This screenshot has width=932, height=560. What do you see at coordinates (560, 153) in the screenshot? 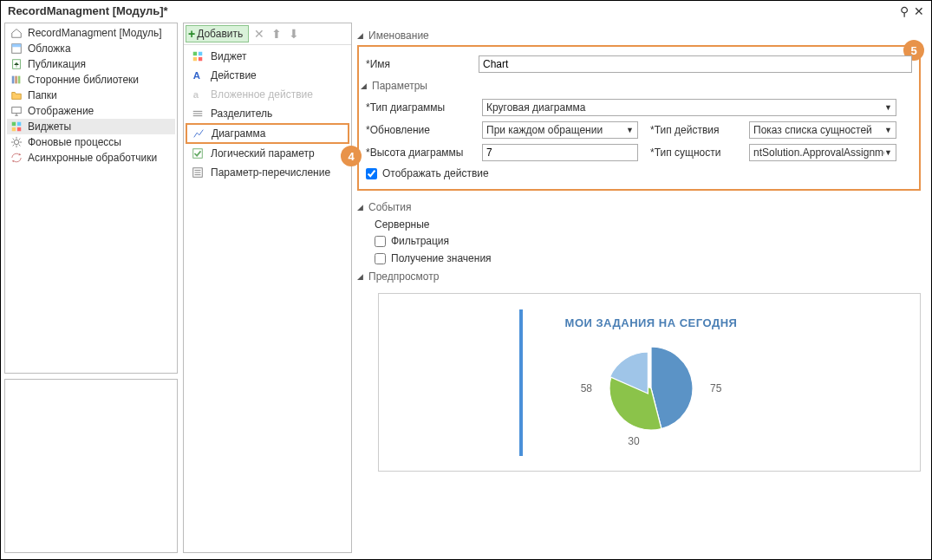
I see `chart-height-input` at bounding box center [560, 153].